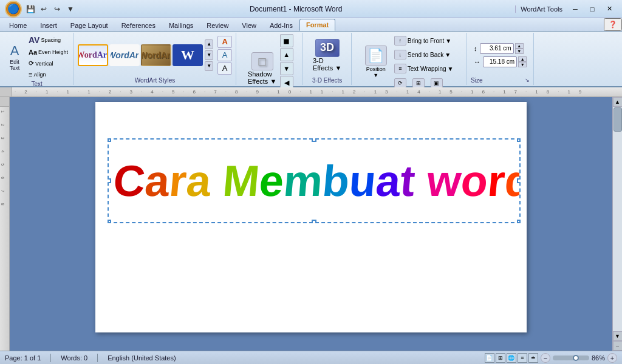 The width and height of the screenshot is (622, 364). Describe the element at coordinates (70, 9) in the screenshot. I see `customize-qat-button: ▼` at that location.